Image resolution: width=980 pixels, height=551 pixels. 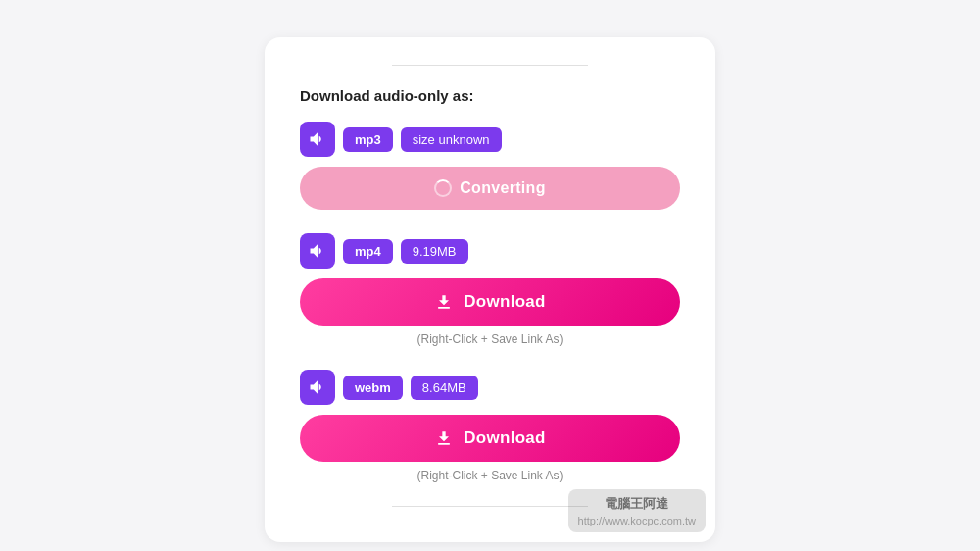 What do you see at coordinates (318, 387) in the screenshot?
I see `speaker-icon-webm` at bounding box center [318, 387].